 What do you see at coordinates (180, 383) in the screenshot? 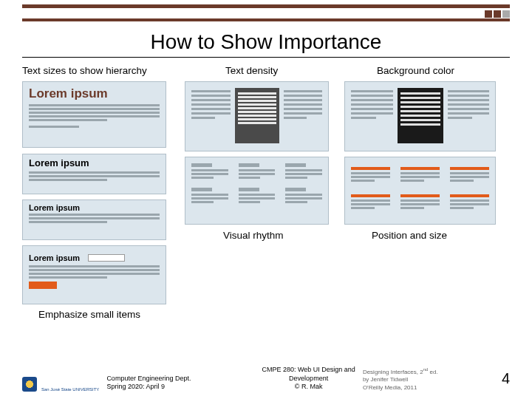
I see `footer-left: Computer Engineering Dept. Spring 2020: …` at bounding box center [180, 383].